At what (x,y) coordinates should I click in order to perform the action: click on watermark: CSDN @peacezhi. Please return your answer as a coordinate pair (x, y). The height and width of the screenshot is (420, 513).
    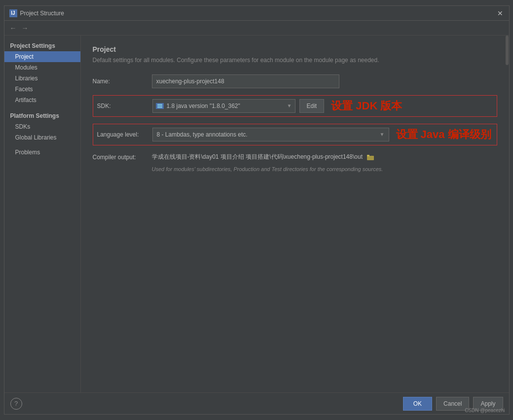
    Looking at the image, I should click on (484, 410).